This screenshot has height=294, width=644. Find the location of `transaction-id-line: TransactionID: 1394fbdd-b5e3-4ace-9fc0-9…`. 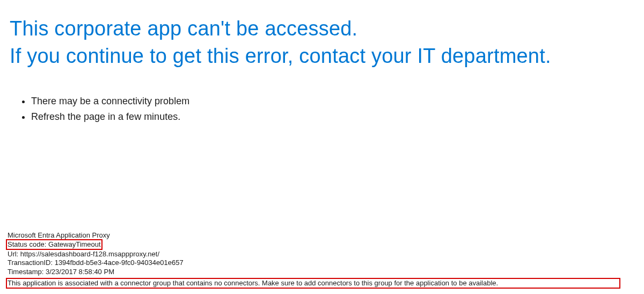

transaction-id-line: TransactionID: 1394fbdd-b5e3-4ace-9fc0-9… is located at coordinates (322, 263).